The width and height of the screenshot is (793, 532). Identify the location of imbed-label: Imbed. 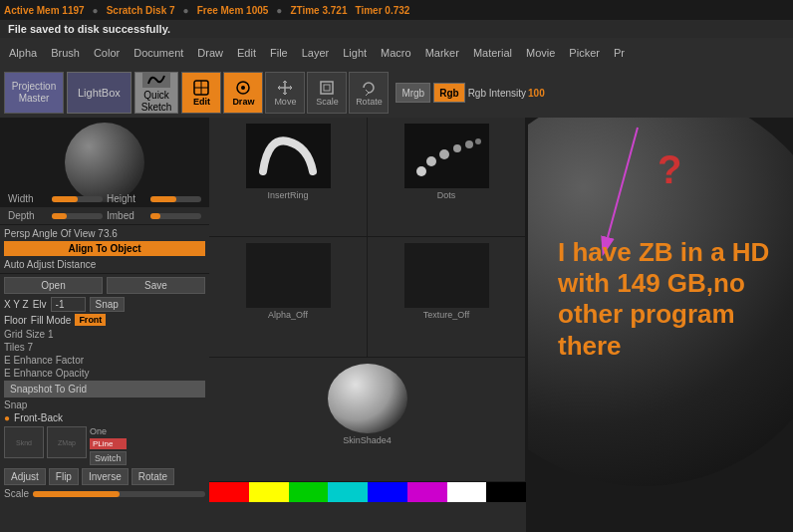
(127, 215).